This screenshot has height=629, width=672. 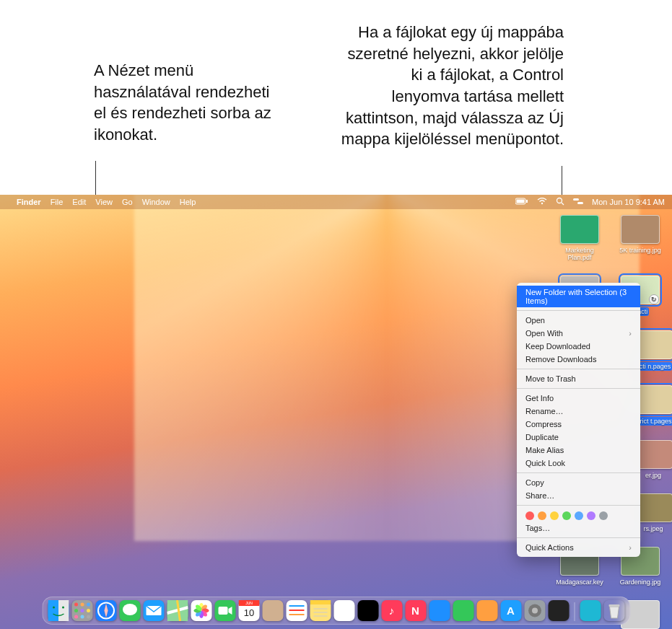 What do you see at coordinates (590, 610) in the screenshot?
I see `dock-app-downloads` at bounding box center [590, 610].